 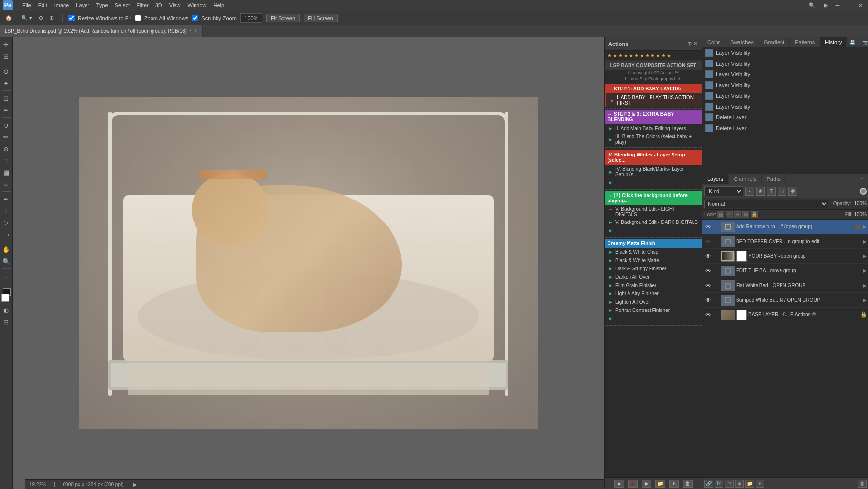 I want to click on menu-image: Image, so click(x=62, y=5).